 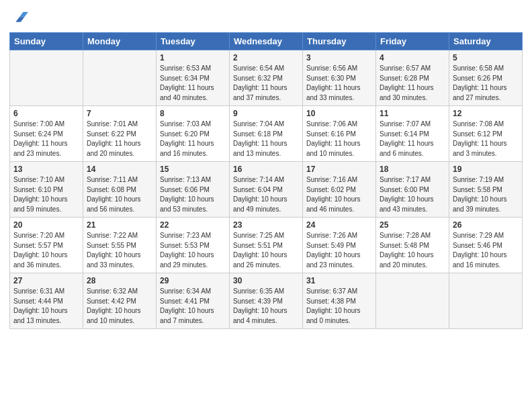 I want to click on day-number: 9, so click(x=266, y=113).